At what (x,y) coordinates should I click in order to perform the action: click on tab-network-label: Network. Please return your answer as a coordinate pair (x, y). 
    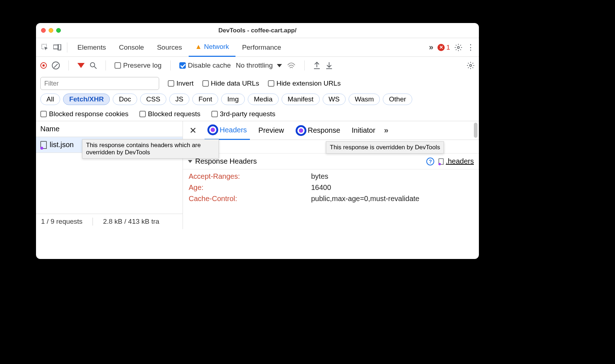
    Looking at the image, I should click on (216, 47).